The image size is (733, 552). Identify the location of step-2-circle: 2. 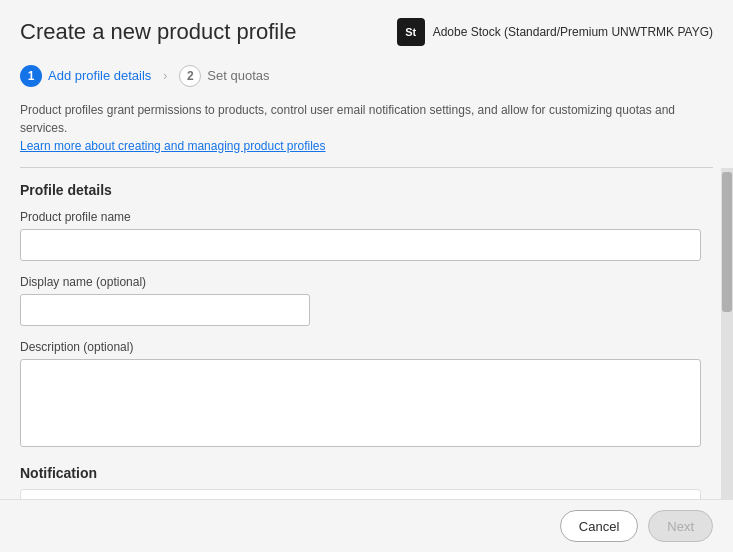
(190, 76).